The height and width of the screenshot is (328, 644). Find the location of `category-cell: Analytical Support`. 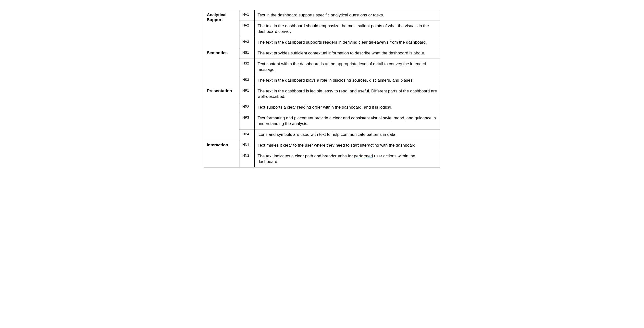

category-cell: Analytical Support is located at coordinates (222, 29).